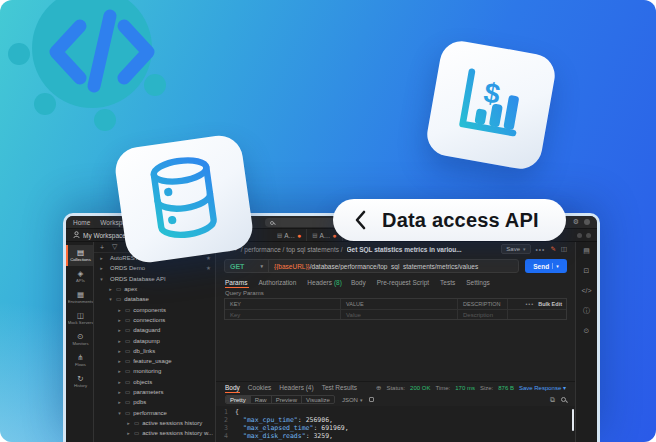  What do you see at coordinates (80, 382) in the screenshot?
I see `rail-item: ↻ History` at bounding box center [80, 382].